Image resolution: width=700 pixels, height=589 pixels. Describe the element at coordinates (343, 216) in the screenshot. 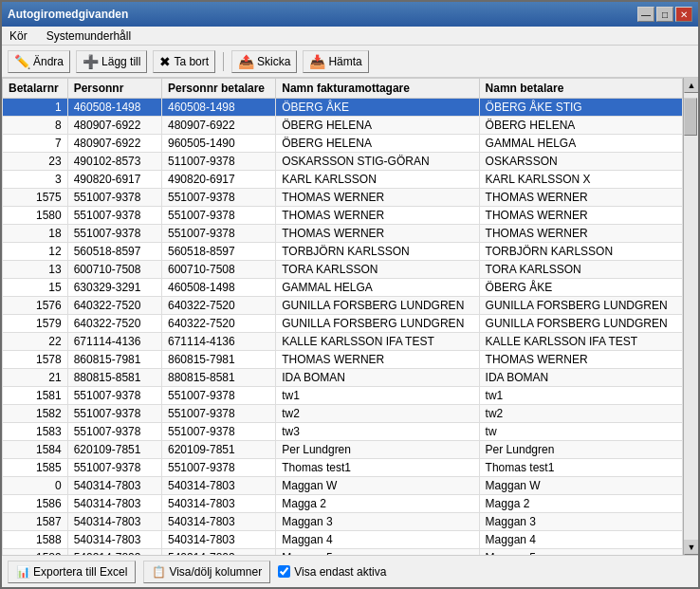

I see `table-row: 1580 551007-9378 551007-9378 THOMAS WERN…` at that location.